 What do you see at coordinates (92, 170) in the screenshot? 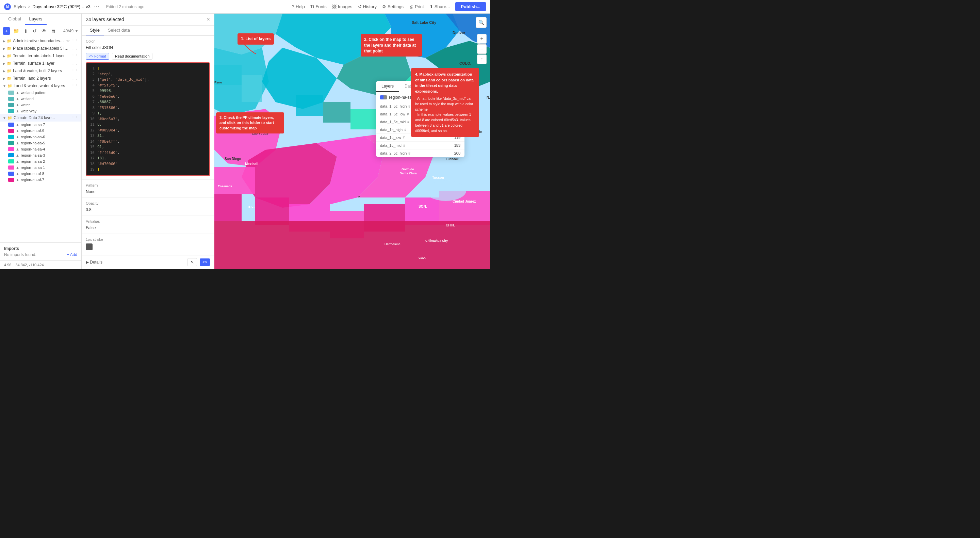
I see `line-number: 19` at bounding box center [92, 170].